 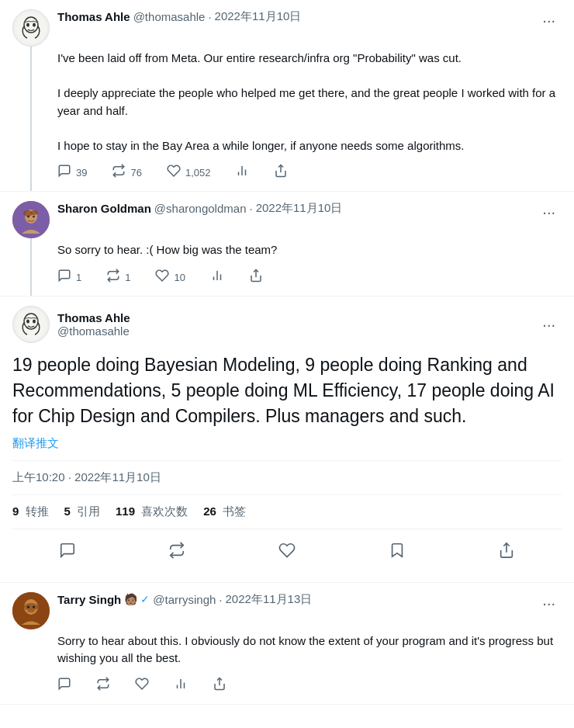 What do you see at coordinates (94, 17) in the screenshot?
I see `tweet-1-username: Thomas Ahle` at bounding box center [94, 17].